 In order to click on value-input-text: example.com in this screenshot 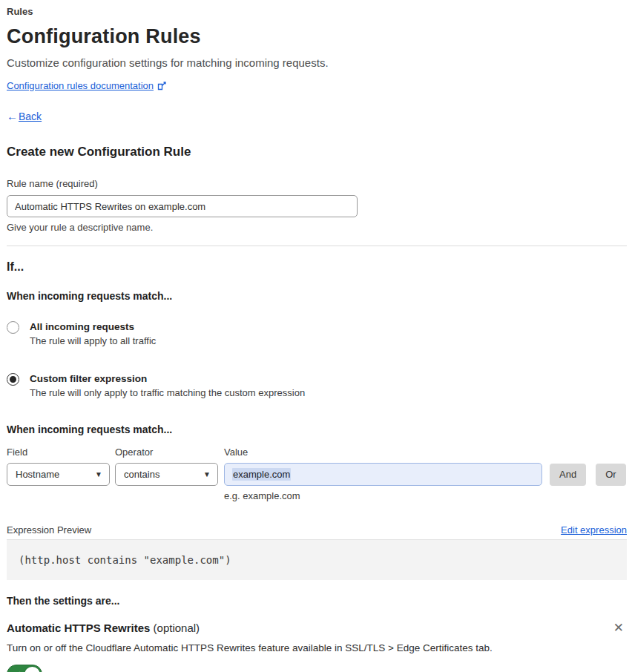, I will do `click(261, 475)`.